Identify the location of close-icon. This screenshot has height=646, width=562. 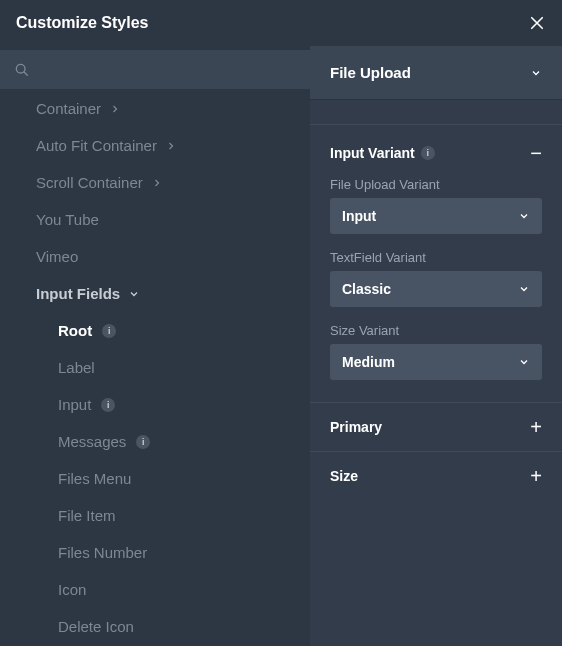
(537, 23).